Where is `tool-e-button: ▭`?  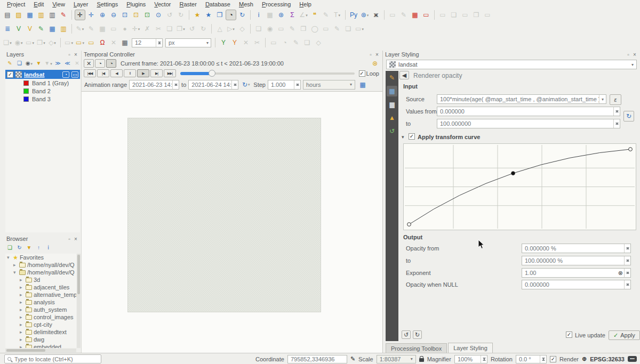
tool-e-button: ▭ is located at coordinates (465, 15).